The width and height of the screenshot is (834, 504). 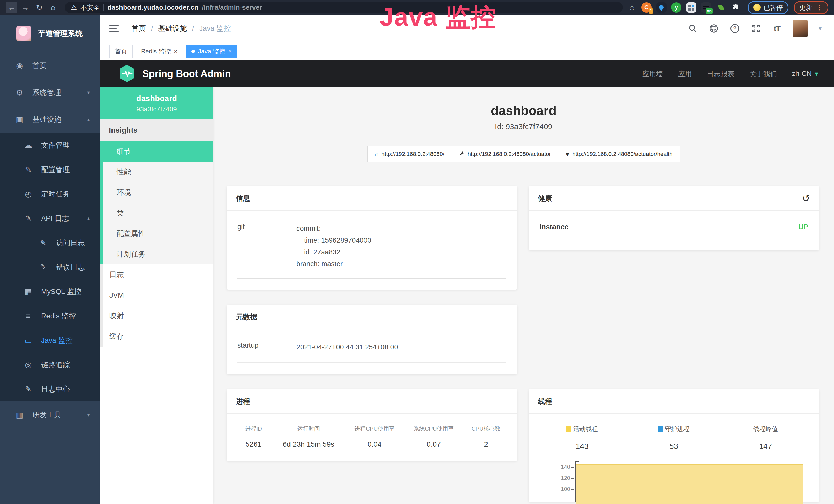 I want to click on sba-item-logs: 日志, so click(x=157, y=275).